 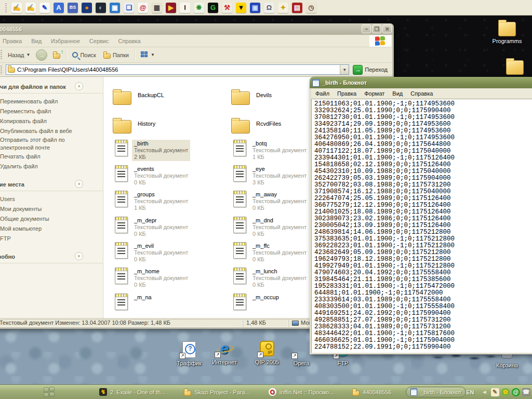 What do you see at coordinates (421, 83) in the screenshot?
I see `notepad-titlebar: _birth - Блокнот` at bounding box center [421, 83].